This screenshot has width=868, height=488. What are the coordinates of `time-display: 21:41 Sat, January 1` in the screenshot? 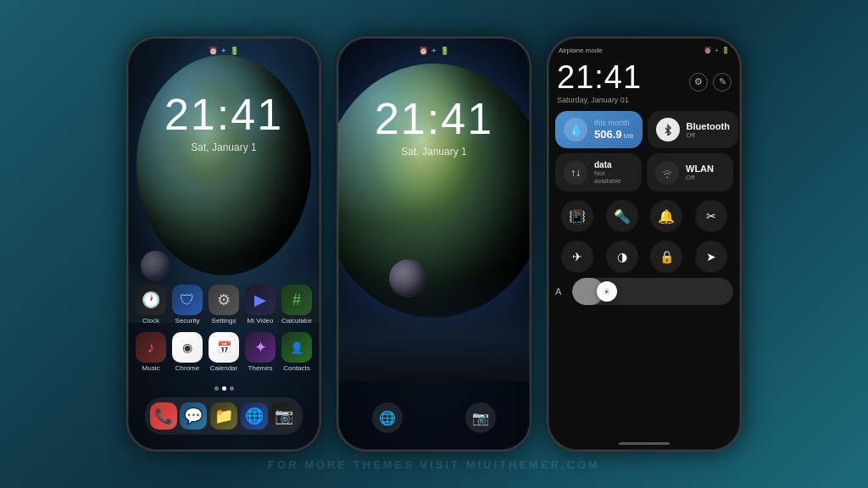 It's located at (224, 121).